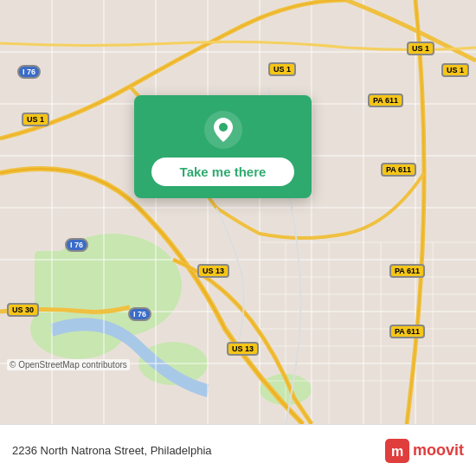 This screenshot has width=476, height=476. Describe the element at coordinates (23, 310) in the screenshot. I see `badge-us30: US 30` at that location.